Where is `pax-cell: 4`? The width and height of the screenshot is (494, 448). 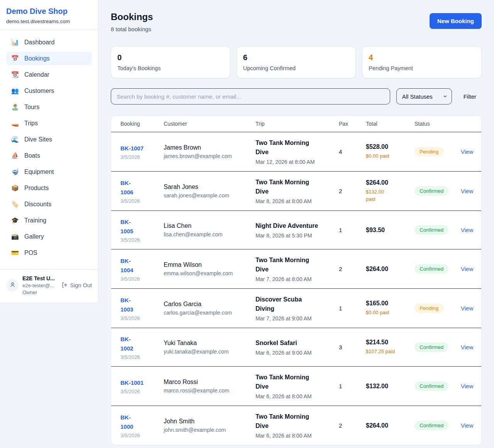
pax-cell: 4 is located at coordinates (352, 152).